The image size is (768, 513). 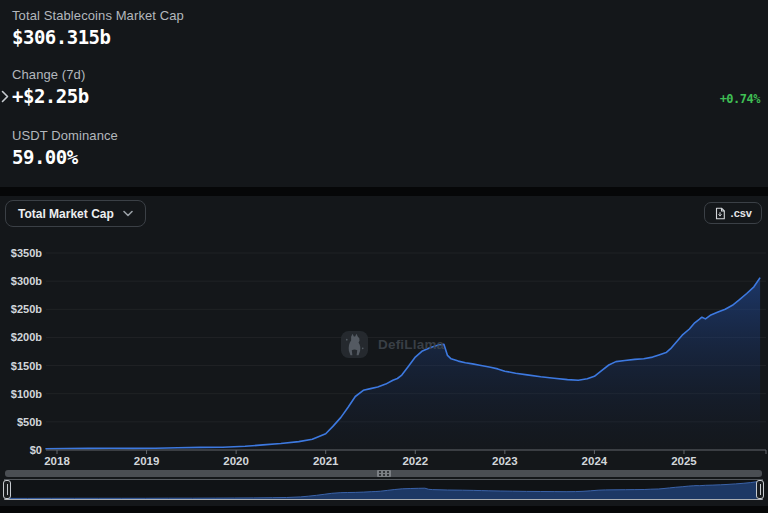 I want to click on y-axis-label: $200b, so click(x=26, y=337).